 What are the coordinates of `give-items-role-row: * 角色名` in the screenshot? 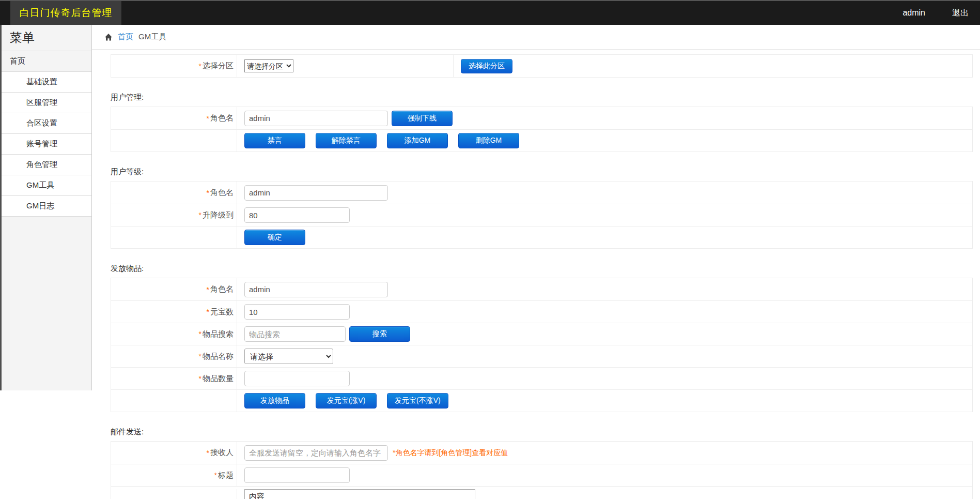 It's located at (541, 290).